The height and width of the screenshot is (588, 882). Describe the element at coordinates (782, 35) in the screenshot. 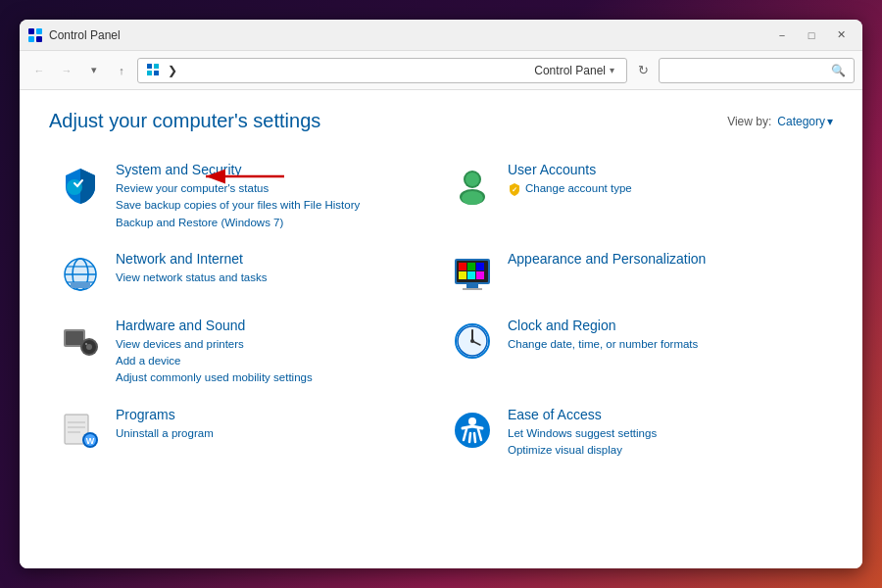

I see `minimize-button: −` at that location.